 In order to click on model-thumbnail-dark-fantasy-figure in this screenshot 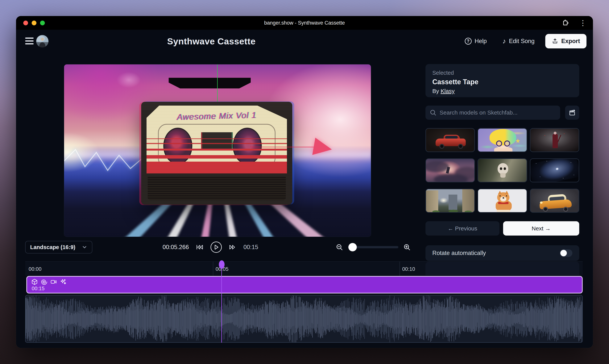, I will do `click(554, 140)`.